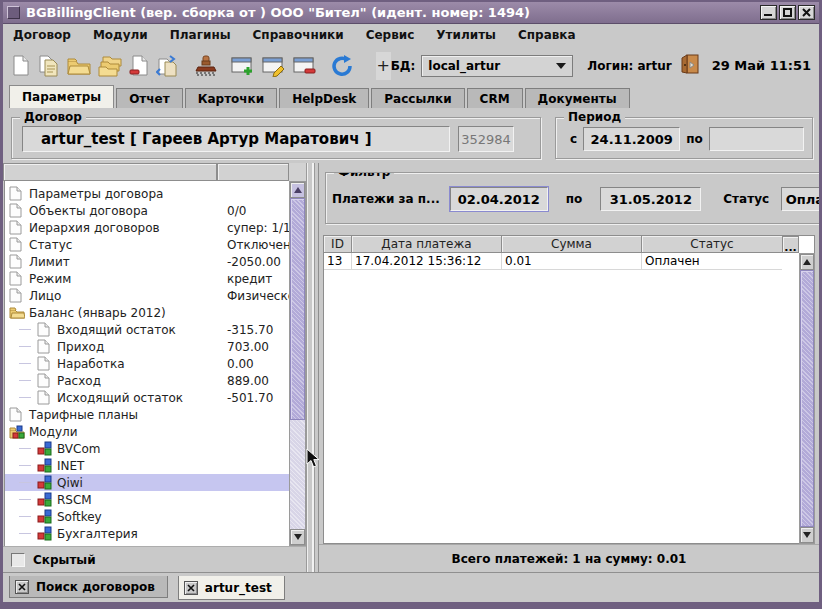 The width and height of the screenshot is (822, 609). What do you see at coordinates (46, 500) in the screenshot?
I see `module-icon` at bounding box center [46, 500].